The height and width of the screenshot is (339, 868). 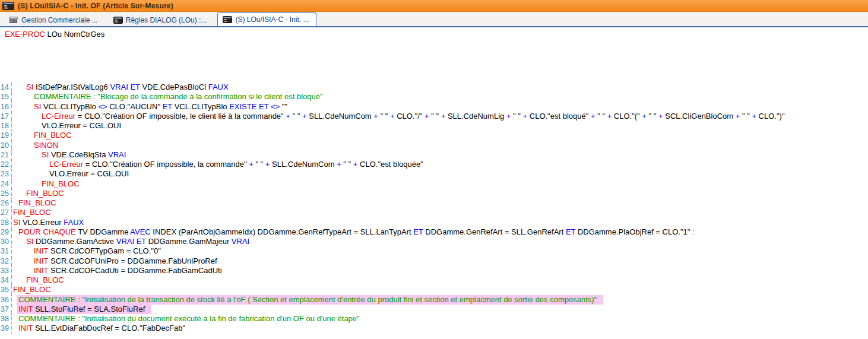 I want to click on tab-gestion-commerciale: Gestion Commerciale ..., so click(x=55, y=20).